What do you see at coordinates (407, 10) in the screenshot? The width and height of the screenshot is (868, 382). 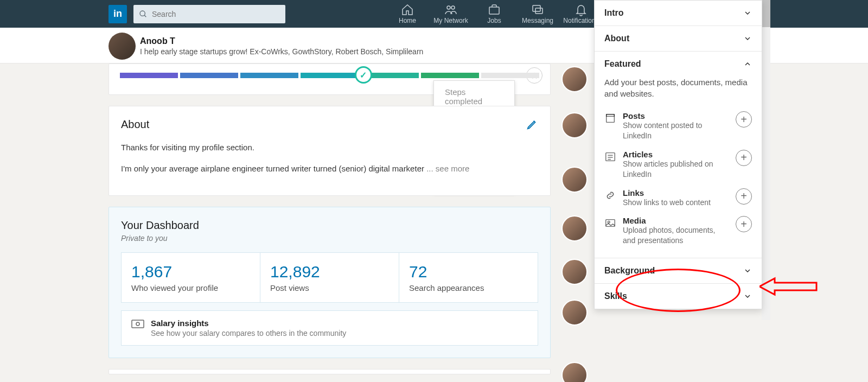 I see `home-icon` at bounding box center [407, 10].